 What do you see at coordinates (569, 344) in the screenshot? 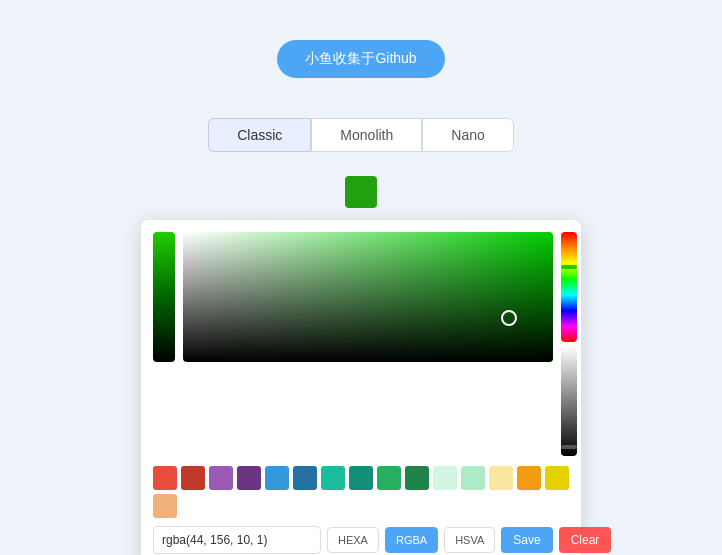
I see `strips-container` at bounding box center [569, 344].